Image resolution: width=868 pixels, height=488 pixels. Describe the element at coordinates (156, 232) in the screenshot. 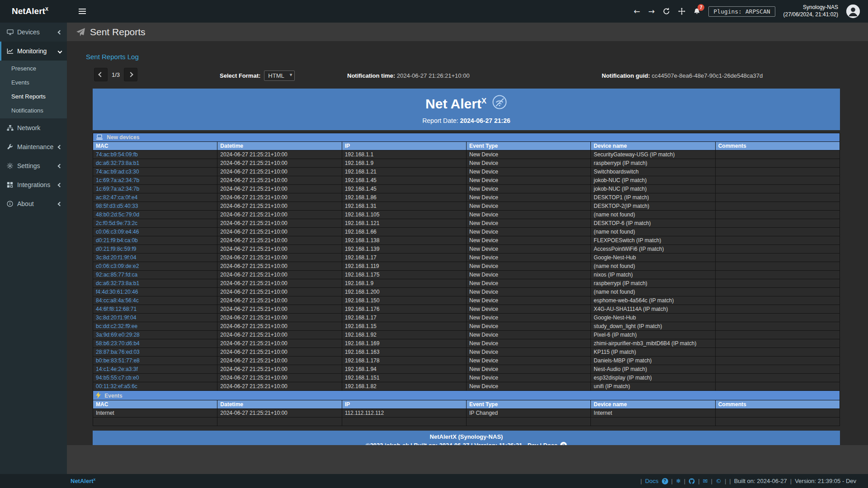

I see `mac-cell: c0:06:c3:09:e4:46` at that location.